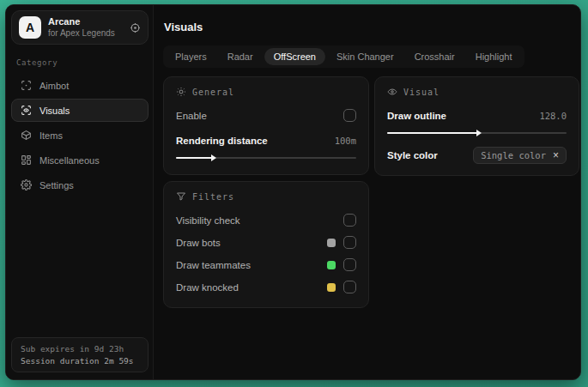 The image size is (588, 387). Describe the element at coordinates (477, 115) in the screenshot. I see `draw-outline-row: Draw outline 128.0` at that location.